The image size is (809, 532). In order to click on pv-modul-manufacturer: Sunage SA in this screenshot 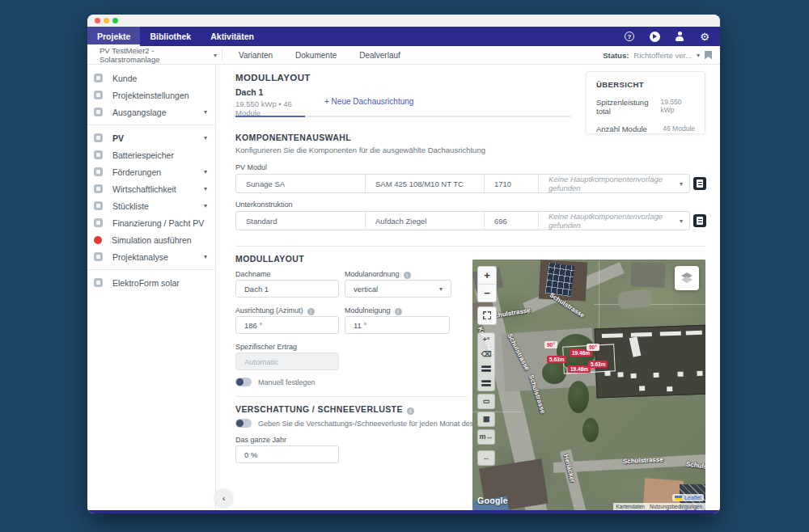, I will do `click(301, 184)`.